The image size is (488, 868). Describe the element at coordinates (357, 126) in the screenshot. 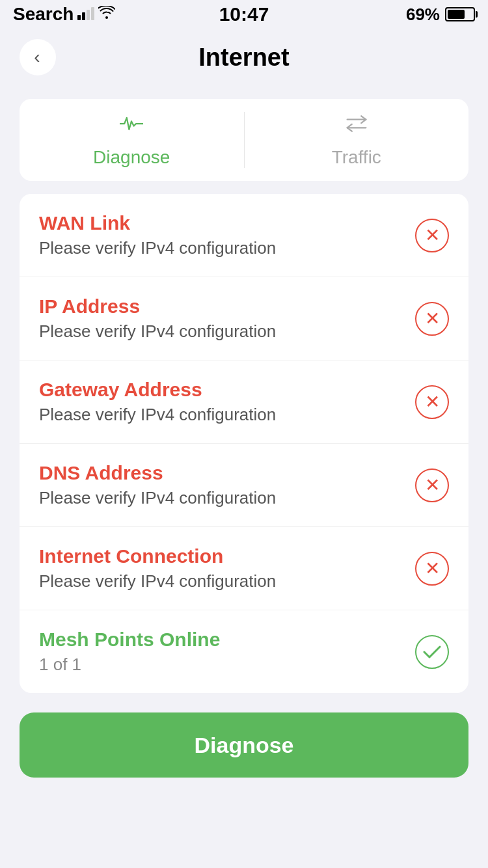

I see `traffic-arrows-icon` at that location.